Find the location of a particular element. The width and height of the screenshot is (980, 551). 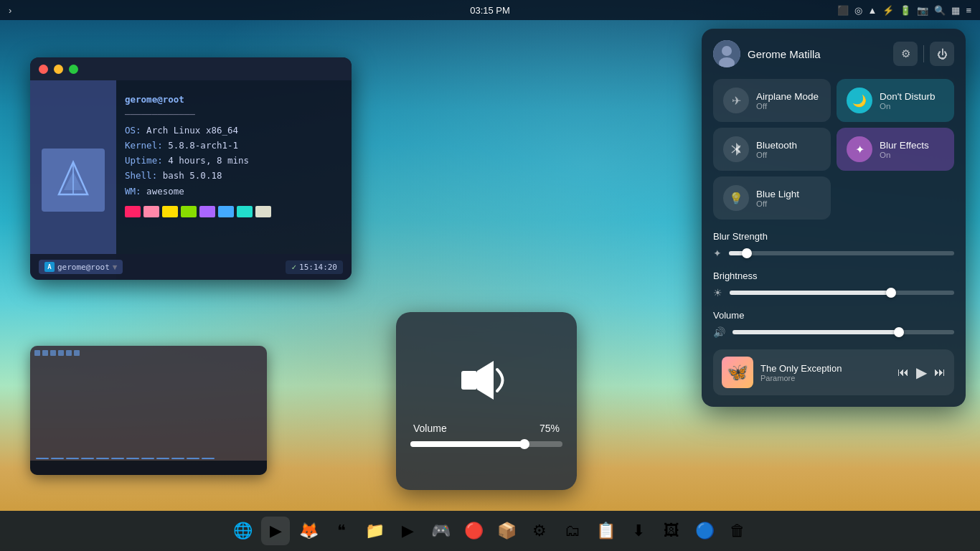

terminal-os-val: Arch Linux x86_64 is located at coordinates (192, 131).